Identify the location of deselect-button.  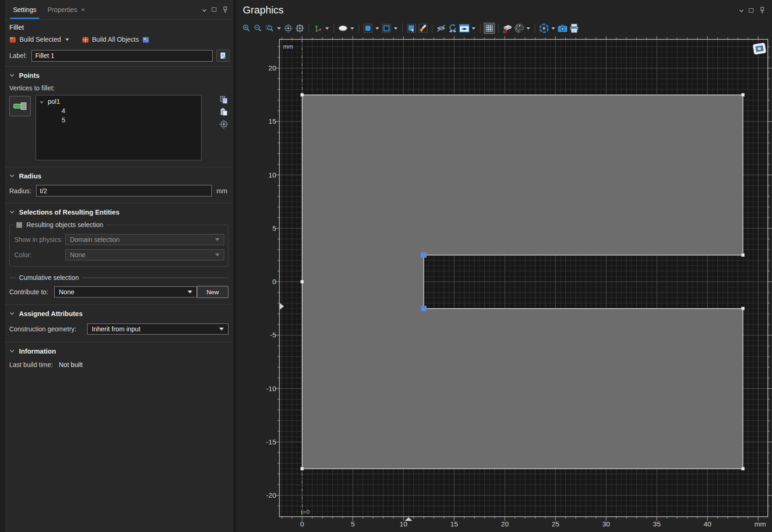
(423, 28).